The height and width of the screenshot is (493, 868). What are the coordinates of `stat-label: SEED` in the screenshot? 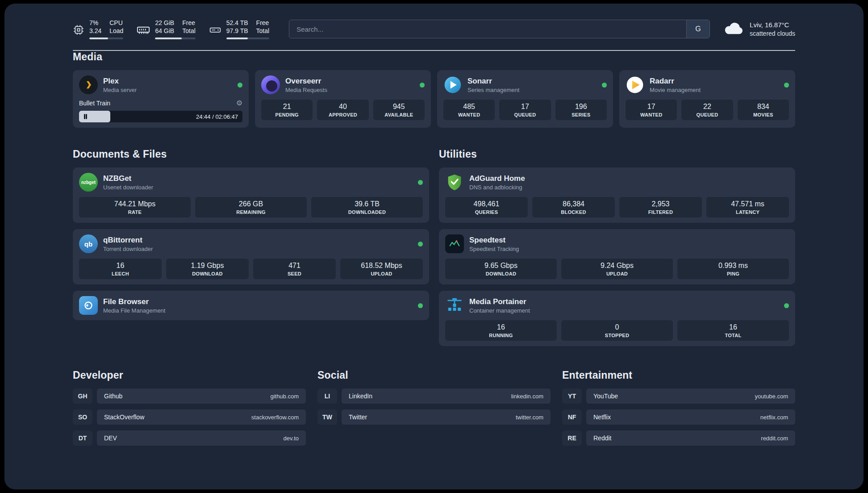 It's located at (295, 274).